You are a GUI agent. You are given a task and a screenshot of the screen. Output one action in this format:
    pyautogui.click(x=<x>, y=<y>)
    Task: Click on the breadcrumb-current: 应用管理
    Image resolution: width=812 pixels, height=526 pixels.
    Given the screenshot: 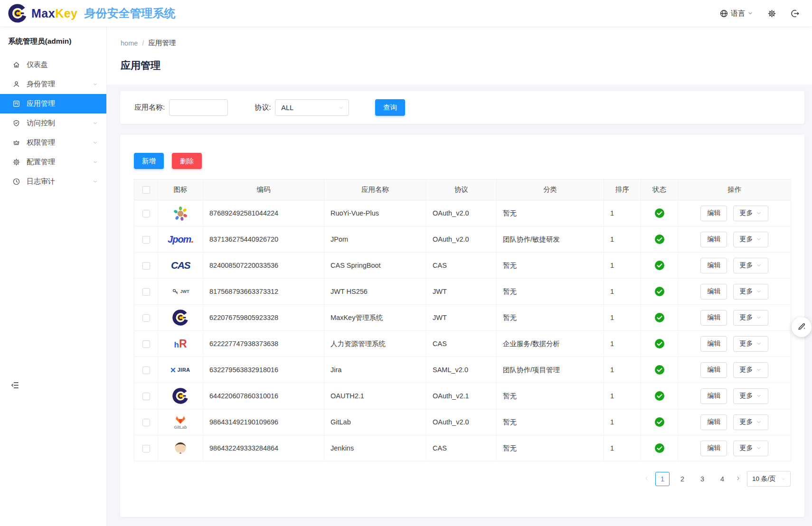 What is the action you would take?
    pyautogui.click(x=162, y=43)
    